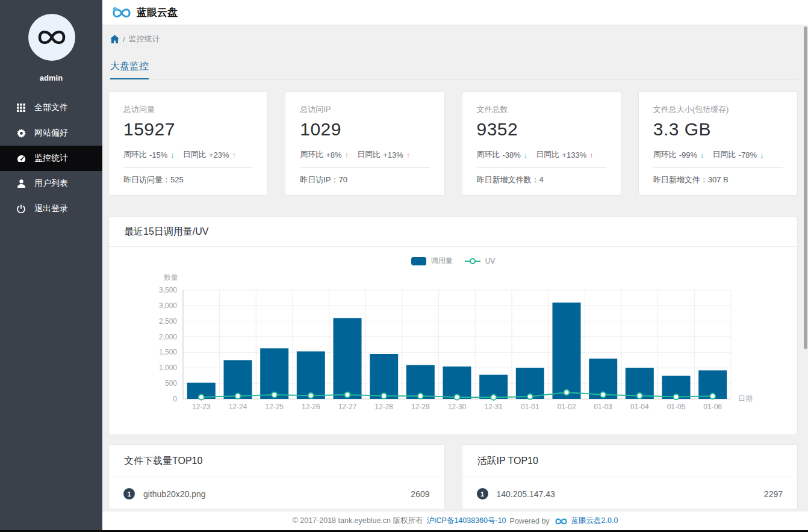 This screenshot has height=532, width=808. What do you see at coordinates (365, 143) in the screenshot?
I see `stat-card-total-ips: 总访问IP 1029 周环比 +8% ↑ 日同比 +13% ↑ 昨日访IP：70` at bounding box center [365, 143].